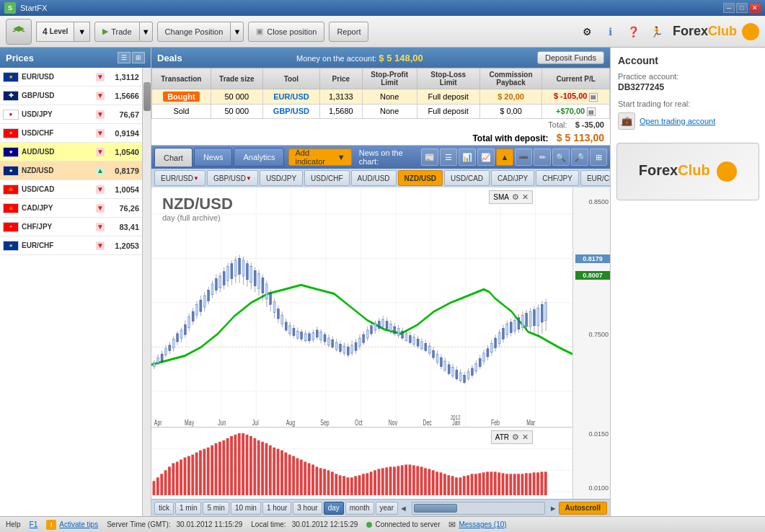 The width and height of the screenshot is (765, 532). What do you see at coordinates (598, 202) in the screenshot?
I see `y-axis-0.8500: 0.8500` at bounding box center [598, 202].